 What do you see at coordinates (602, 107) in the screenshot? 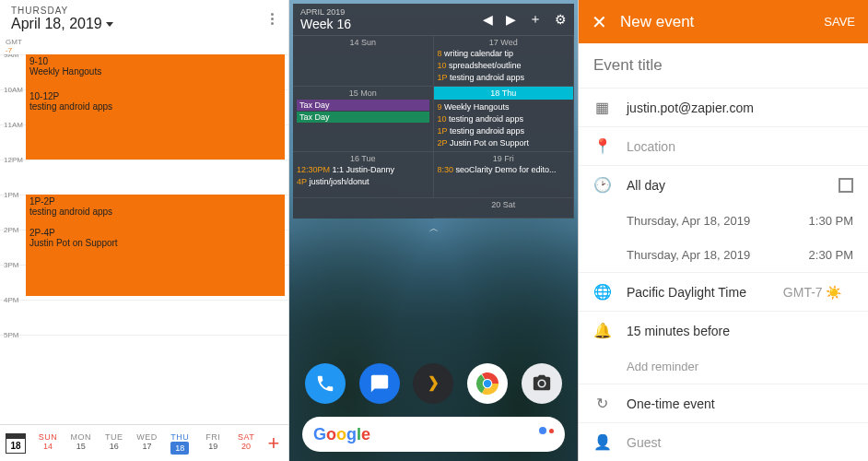
I see `calendar-field-icon: ▦` at bounding box center [602, 107].